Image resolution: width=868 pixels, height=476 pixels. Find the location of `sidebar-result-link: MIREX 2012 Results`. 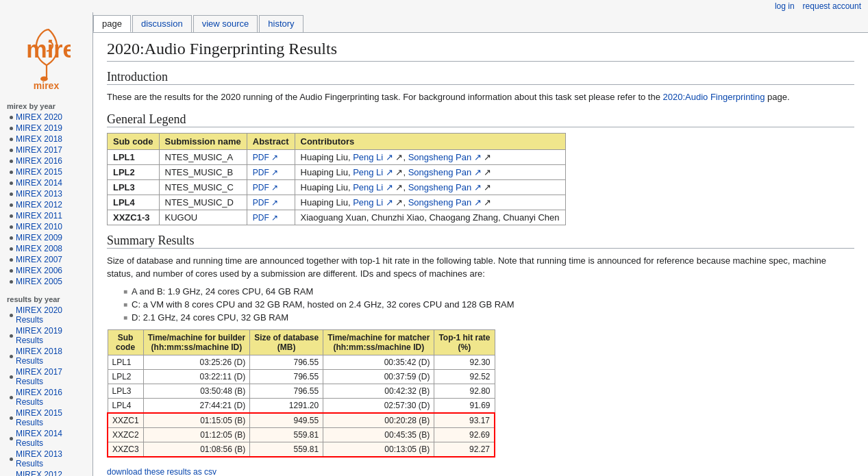

sidebar-result-link: MIREX 2012 Results is located at coordinates (51, 473).